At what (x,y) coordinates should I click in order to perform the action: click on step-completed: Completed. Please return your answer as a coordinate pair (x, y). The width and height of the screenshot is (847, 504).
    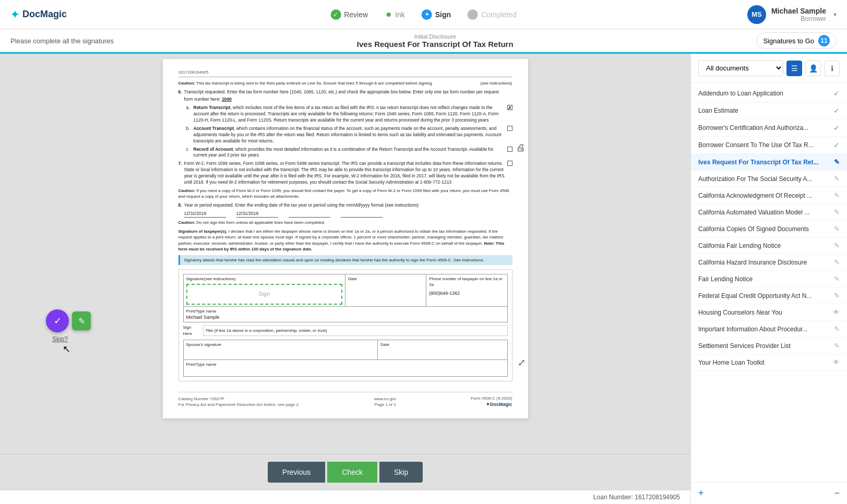
    Looking at the image, I should click on (492, 15).